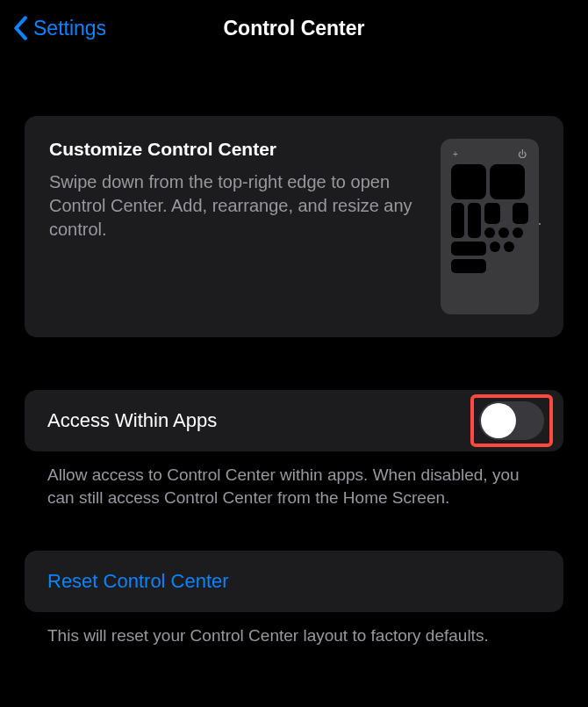 The height and width of the screenshot is (707, 588). I want to click on access-within-apps-label: Access Within Apps, so click(132, 421).